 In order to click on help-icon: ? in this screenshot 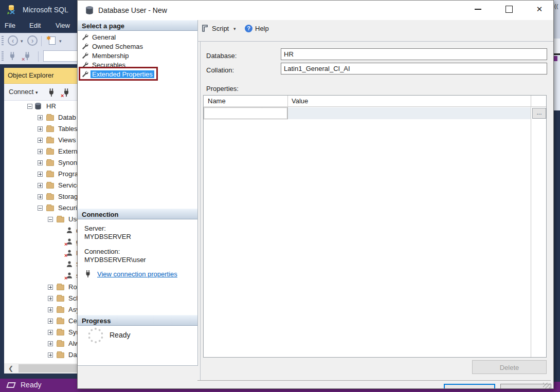, I will do `click(249, 29)`.